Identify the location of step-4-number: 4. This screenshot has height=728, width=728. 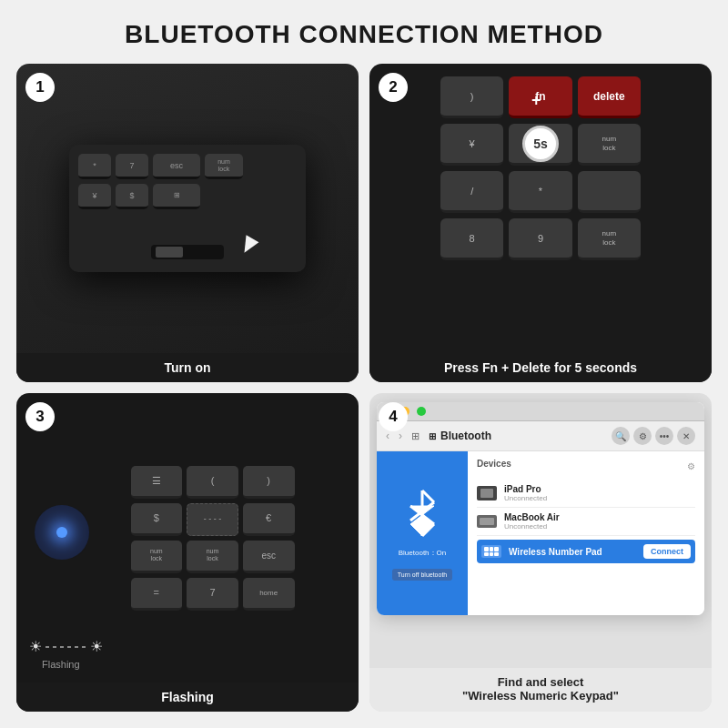
(393, 417).